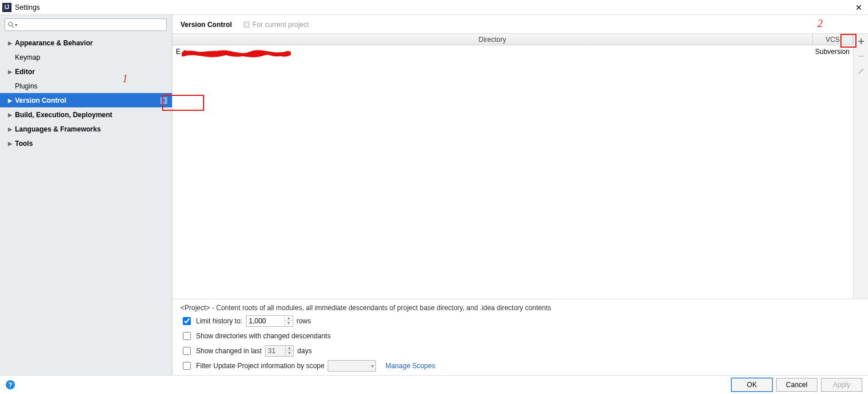 The image size is (868, 394). I want to click on sidebar-item-label: Build, Execution, Deployment, so click(63, 115).